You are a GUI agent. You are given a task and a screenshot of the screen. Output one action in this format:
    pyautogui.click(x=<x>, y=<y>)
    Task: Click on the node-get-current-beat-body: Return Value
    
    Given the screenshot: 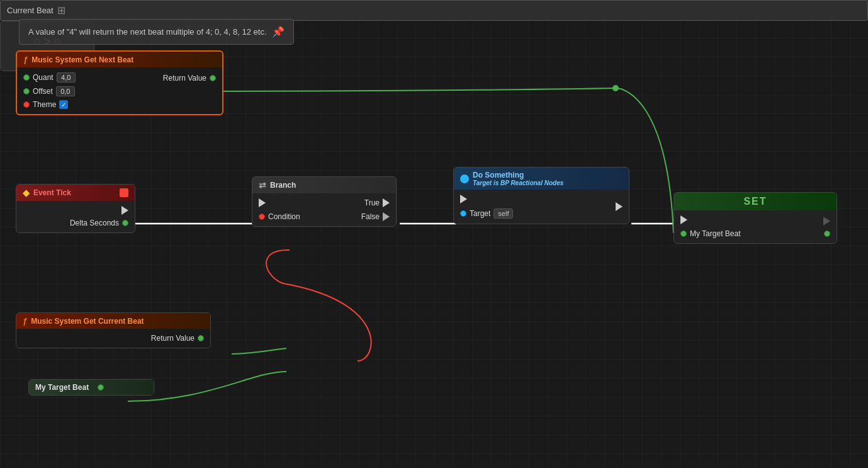 What is the action you would take?
    pyautogui.click(x=113, y=338)
    